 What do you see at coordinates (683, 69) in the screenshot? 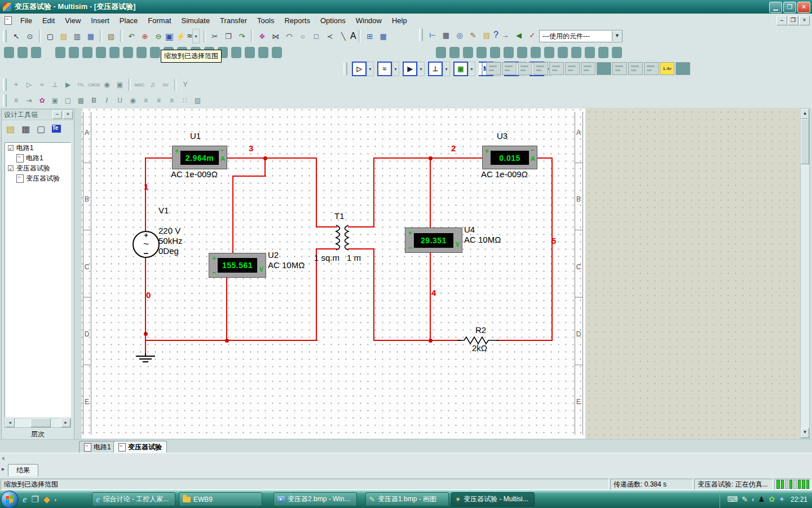
I see `measurement-probe-icon` at bounding box center [683, 69].